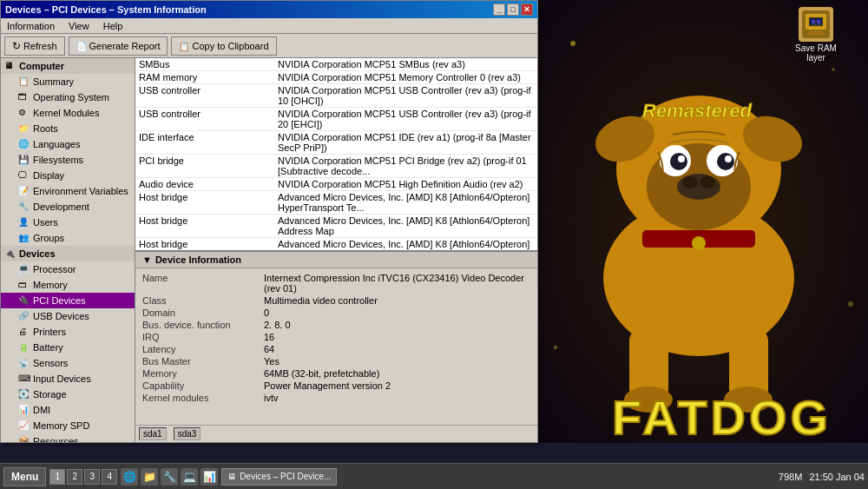 This screenshot has width=868, height=489. What do you see at coordinates (24, 175) in the screenshot?
I see `display-icon` at bounding box center [24, 175].